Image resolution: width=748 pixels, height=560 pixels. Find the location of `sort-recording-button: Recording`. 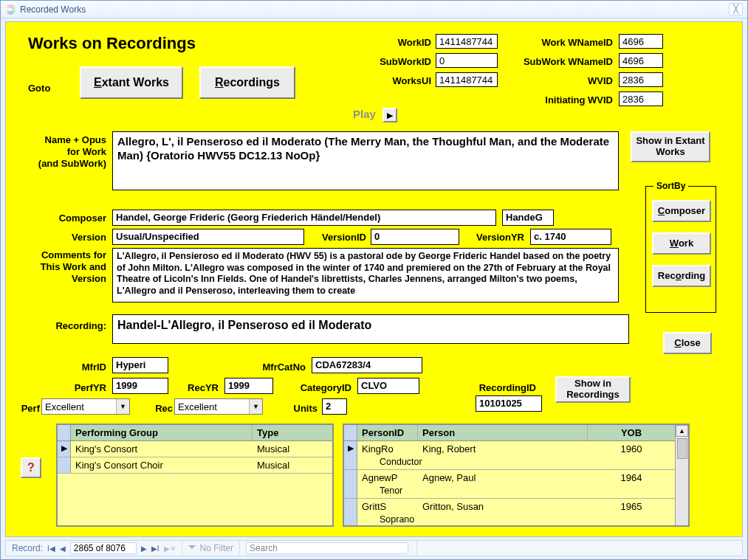

sort-recording-button: Recording is located at coordinates (682, 276).